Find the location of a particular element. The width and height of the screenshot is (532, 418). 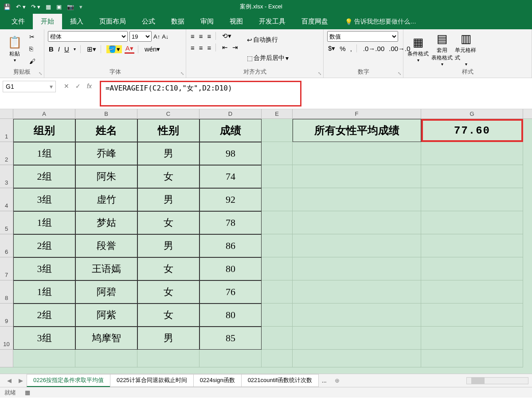

tab-home: 开始 is located at coordinates (47, 21).